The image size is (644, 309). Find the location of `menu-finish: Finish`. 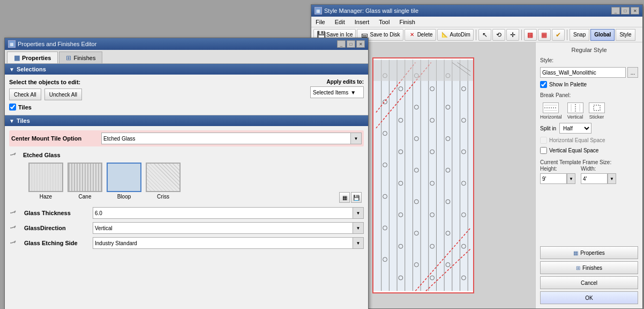

menu-finish: Finish is located at coordinates (407, 22).